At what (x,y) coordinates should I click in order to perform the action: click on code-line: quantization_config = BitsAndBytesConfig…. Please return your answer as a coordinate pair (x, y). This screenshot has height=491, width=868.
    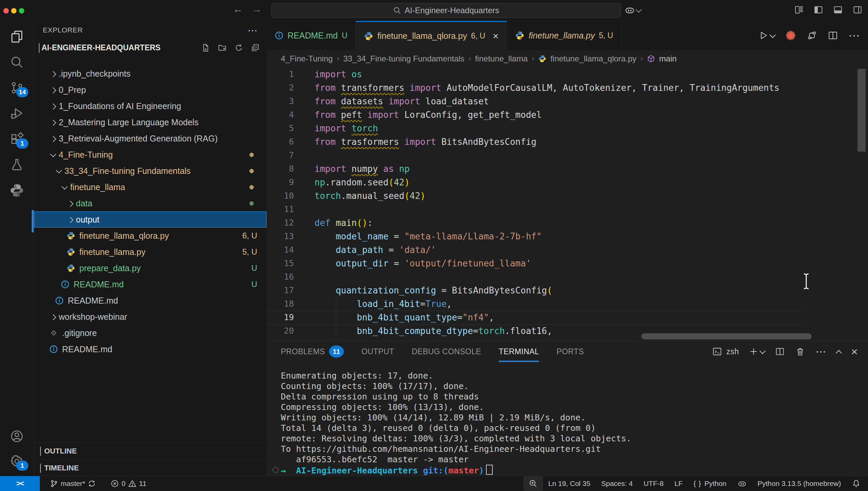
    Looking at the image, I should click on (558, 290).